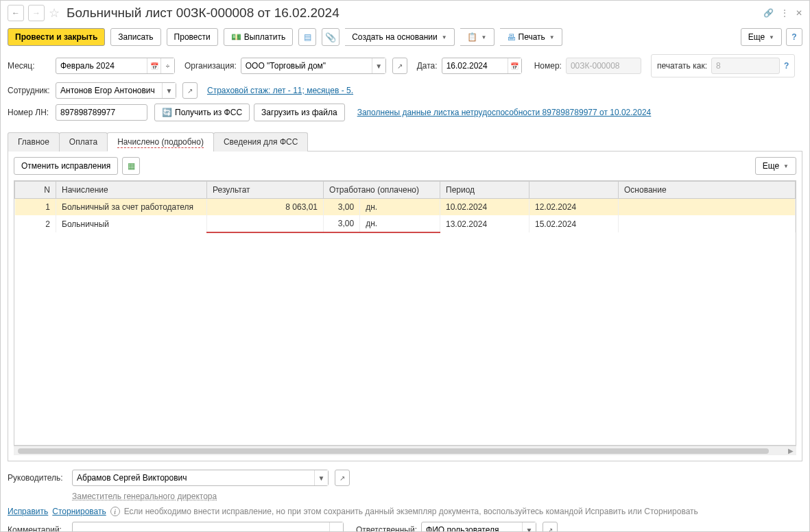 The image size is (810, 532). What do you see at coordinates (236, 37) in the screenshot?
I see `money-icon: 💵` at bounding box center [236, 37].